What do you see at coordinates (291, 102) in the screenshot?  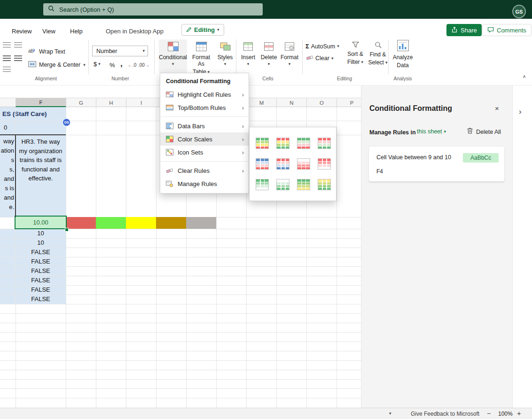 I see `column-header-N: N` at bounding box center [291, 102].